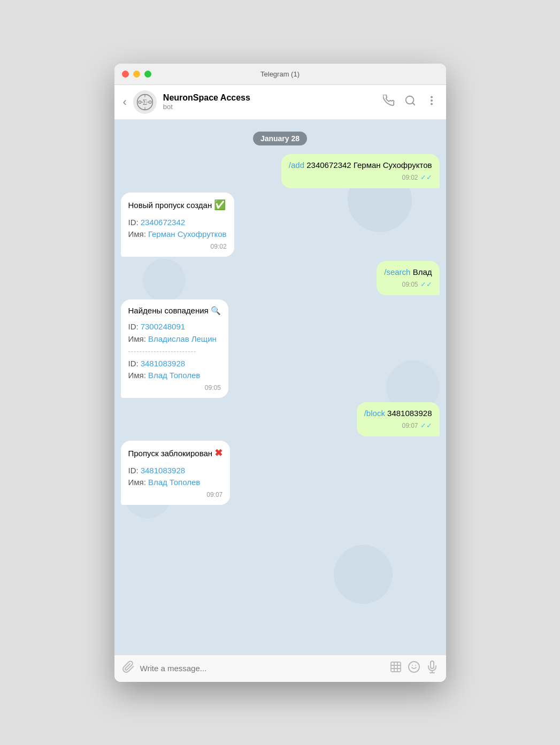 This screenshot has height=745, width=560. I want to click on bubble-outgoing: /add 2340672342 Герман Сухофруктов 09:02…, so click(360, 171).